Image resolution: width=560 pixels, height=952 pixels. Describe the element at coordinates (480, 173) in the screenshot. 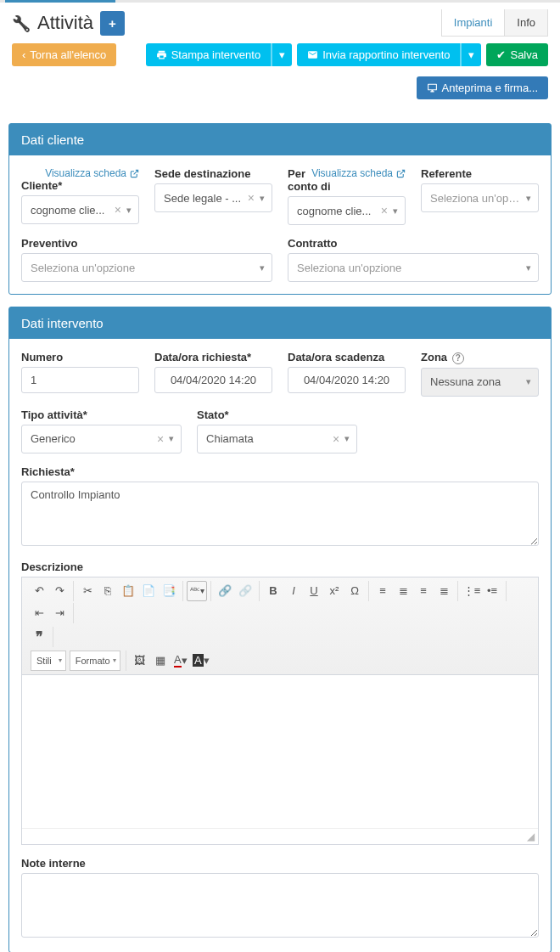

I see `label-referente: Referente` at that location.